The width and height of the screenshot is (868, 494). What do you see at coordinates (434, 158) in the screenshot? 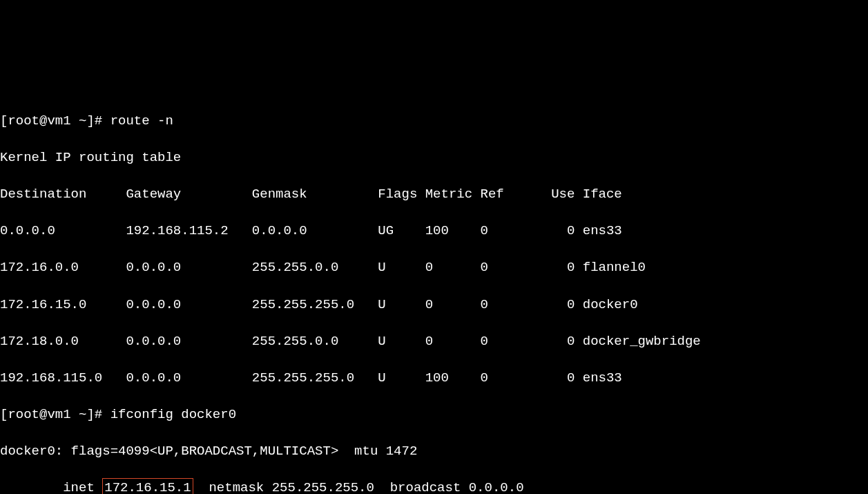
I see `route-title: Kernel IP routing table` at bounding box center [434, 158].